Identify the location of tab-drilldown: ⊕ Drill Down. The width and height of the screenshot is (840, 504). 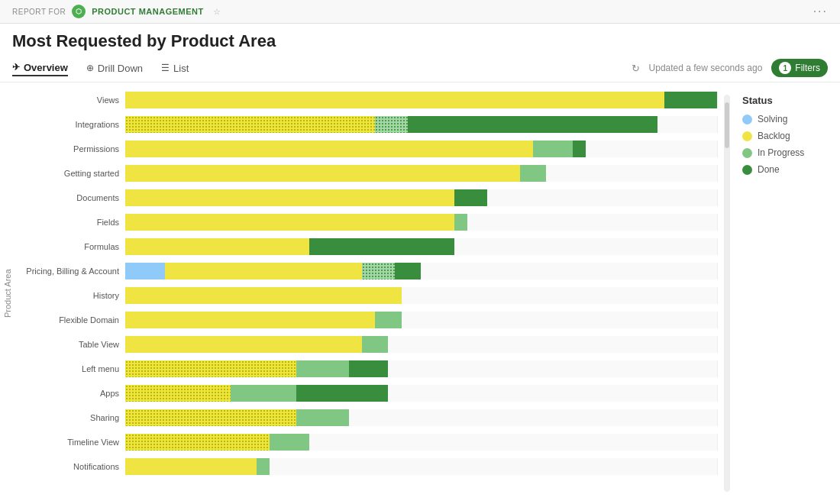
(115, 69).